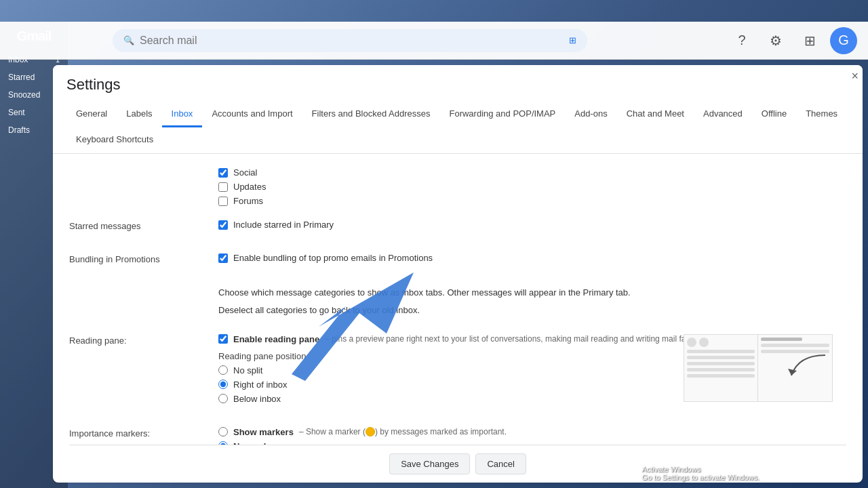  I want to click on enable-reading-pane-label: Enable reading pane, so click(277, 339).